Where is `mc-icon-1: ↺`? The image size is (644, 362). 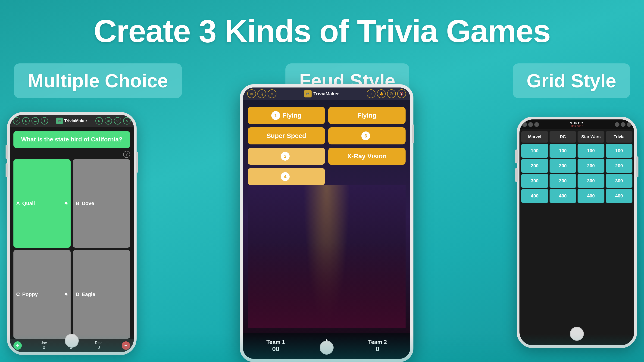
mc-icon-1: ↺ is located at coordinates (16, 121).